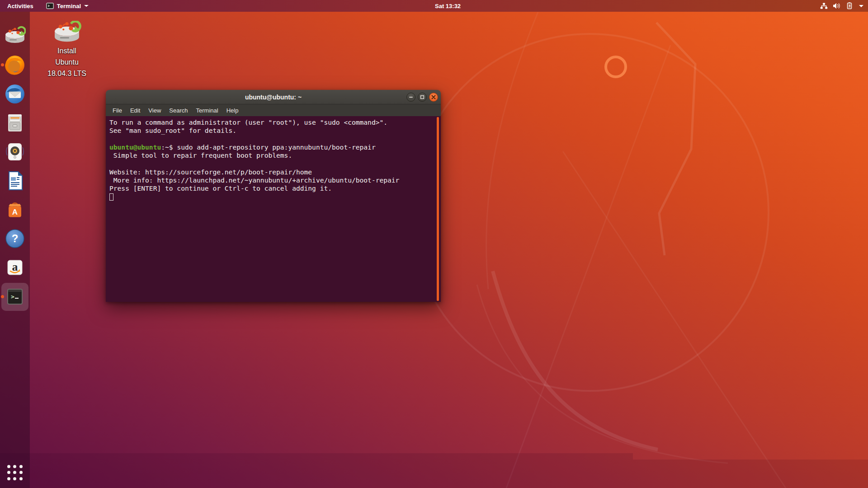 The width and height of the screenshot is (868, 488). What do you see at coordinates (67, 62) in the screenshot?
I see `desktop-icon-label-line: Ubuntu` at bounding box center [67, 62].